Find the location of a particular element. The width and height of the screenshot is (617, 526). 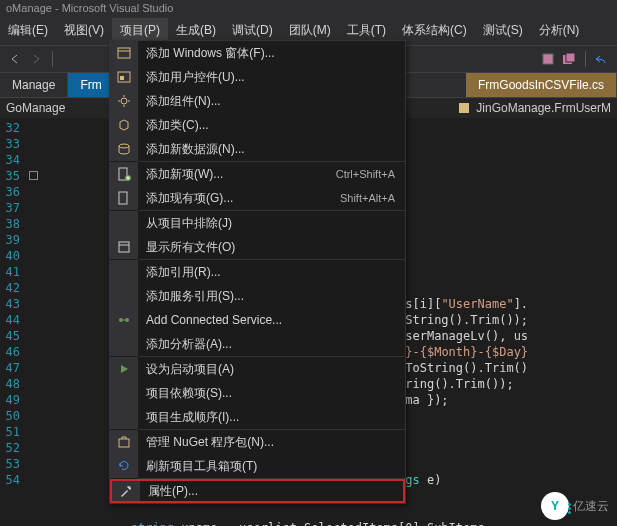

component-icon is located at coordinates (124, 101).